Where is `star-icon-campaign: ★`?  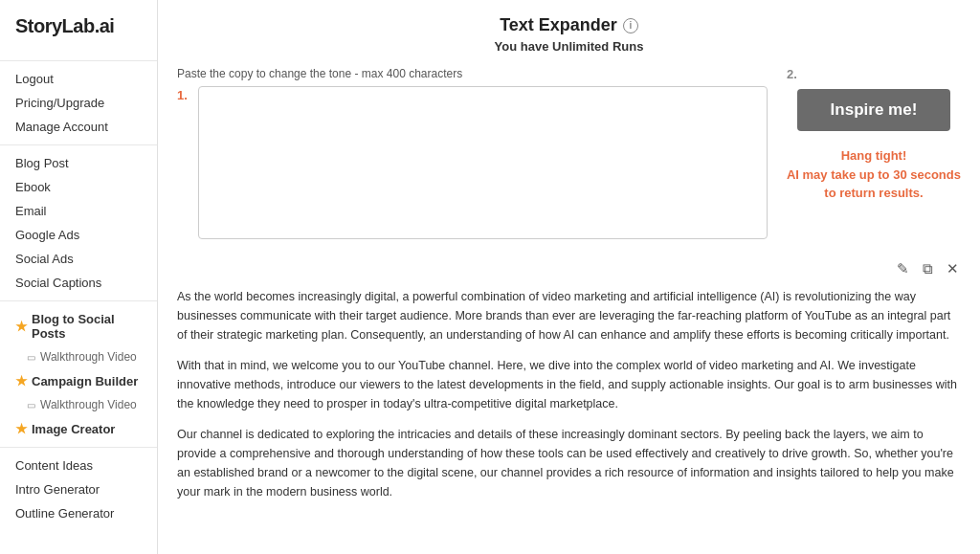
star-icon-campaign: ★ is located at coordinates (21, 381).